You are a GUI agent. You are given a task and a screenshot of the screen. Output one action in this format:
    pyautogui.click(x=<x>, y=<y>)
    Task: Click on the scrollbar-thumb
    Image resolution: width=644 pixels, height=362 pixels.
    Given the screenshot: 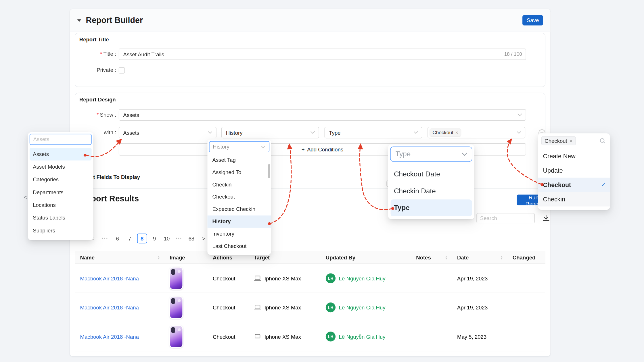 What is the action you would take?
    pyautogui.click(x=269, y=171)
    